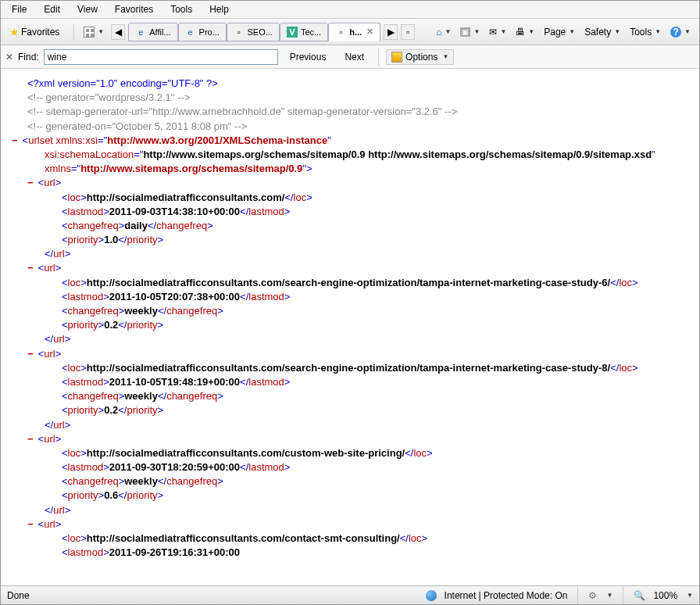  What do you see at coordinates (94, 32) in the screenshot?
I see `quick-tabs-button: ▼` at bounding box center [94, 32].